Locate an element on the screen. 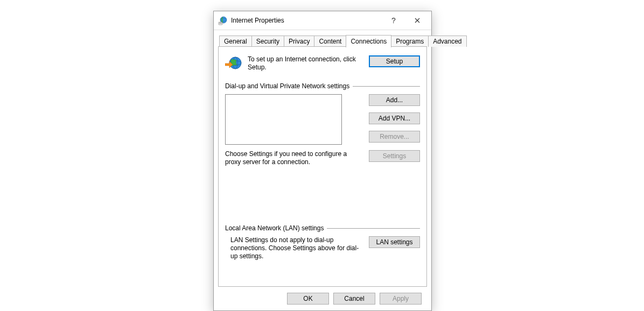 This screenshot has height=311, width=644. setup-button: Setup is located at coordinates (394, 61).